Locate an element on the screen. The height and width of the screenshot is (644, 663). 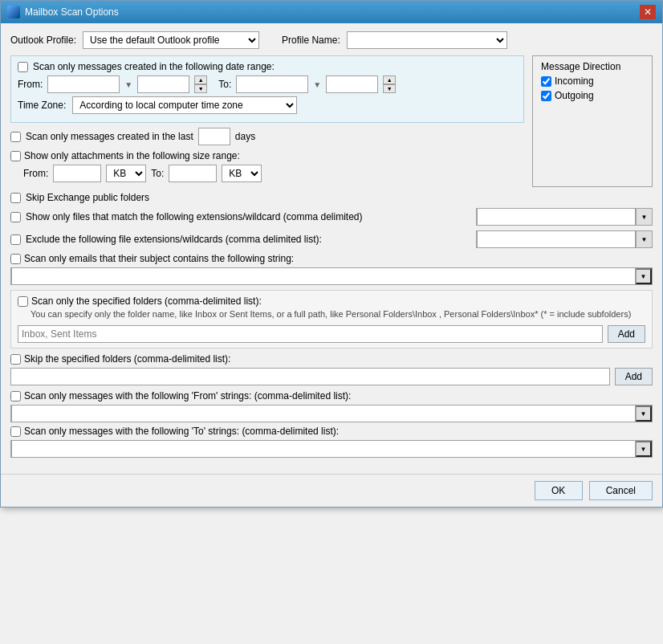
date-range-section: Scan only messages created in the follow… is located at coordinates (267, 89).